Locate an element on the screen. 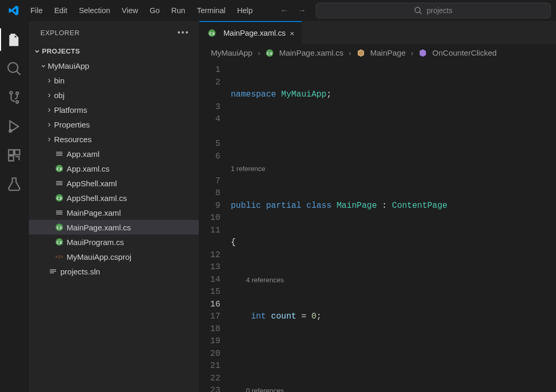  tree-folder-label: Platforms is located at coordinates (70, 110).